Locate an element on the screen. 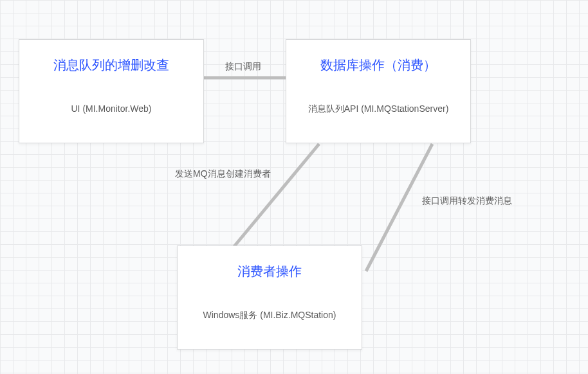  node-consumer-subtitle: Windows服务 (MI.Biz.MQStation) is located at coordinates (270, 307).